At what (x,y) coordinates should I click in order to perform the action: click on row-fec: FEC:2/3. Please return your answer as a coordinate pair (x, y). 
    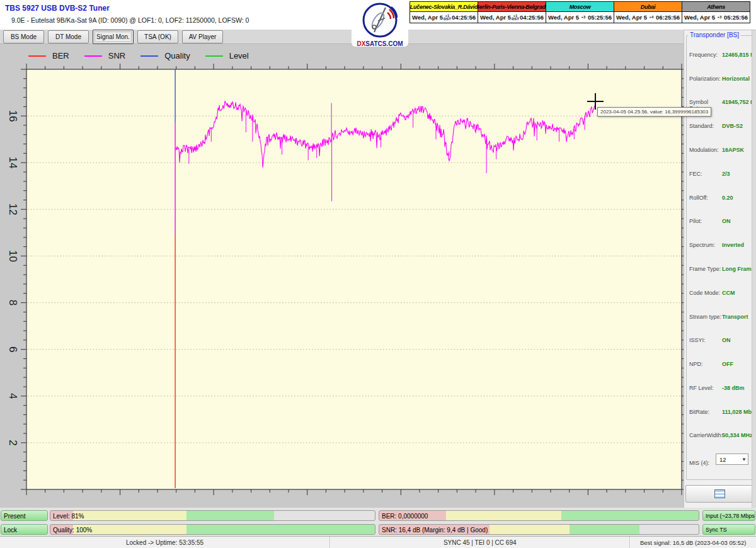
    Looking at the image, I should click on (721, 174).